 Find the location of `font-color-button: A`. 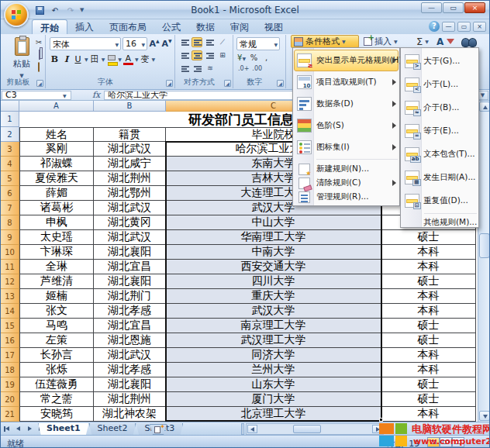

font-color-button: A is located at coordinates (129, 60).